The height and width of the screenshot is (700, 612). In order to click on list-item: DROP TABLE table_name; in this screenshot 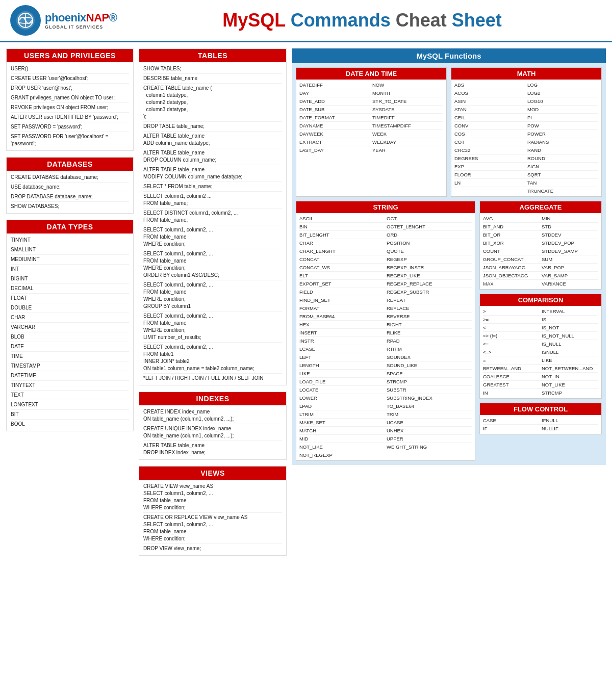, I will do `click(213, 126)`.